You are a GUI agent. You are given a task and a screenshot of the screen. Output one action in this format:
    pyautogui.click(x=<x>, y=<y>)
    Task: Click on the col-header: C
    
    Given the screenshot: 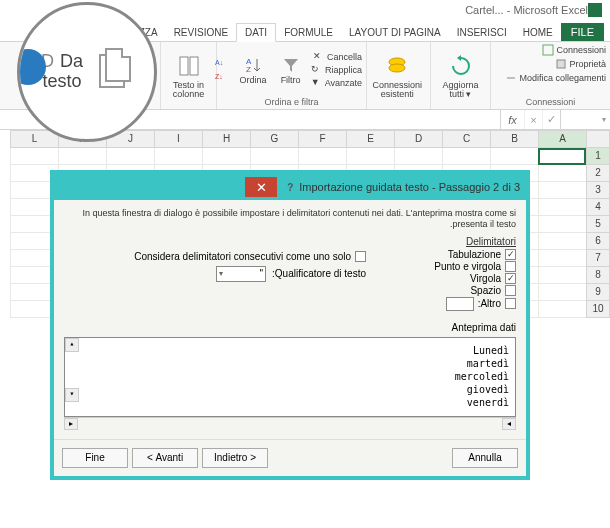 What is the action you would take?
    pyautogui.click(x=466, y=139)
    